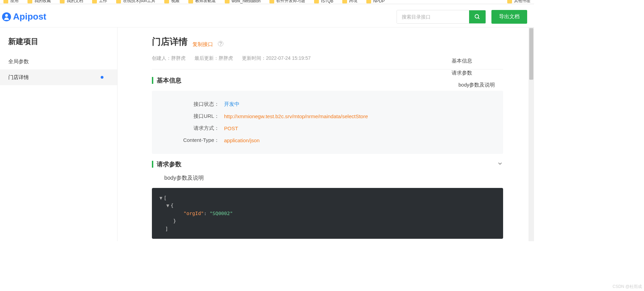 Image resolution: width=644 pixels, height=291 pixels. What do you see at coordinates (486, 85) in the screenshot?
I see `toc-item-body: body参数及说明` at bounding box center [486, 85].